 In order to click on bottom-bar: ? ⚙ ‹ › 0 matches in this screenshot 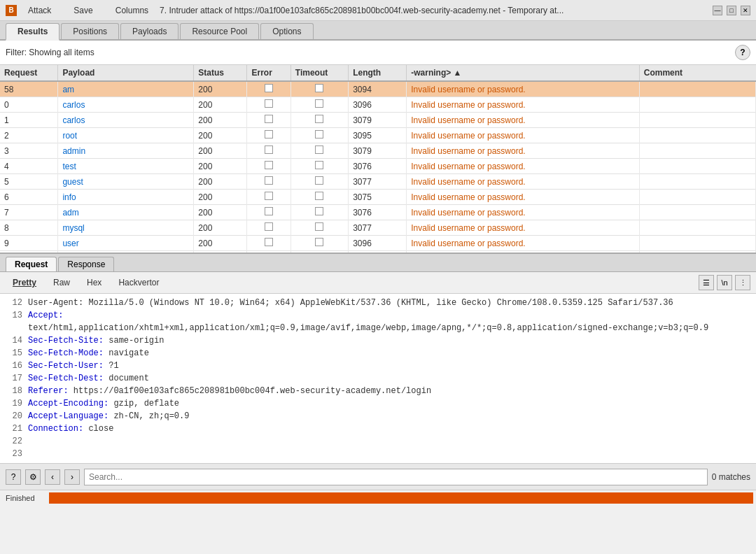, I will do `click(378, 476)`.